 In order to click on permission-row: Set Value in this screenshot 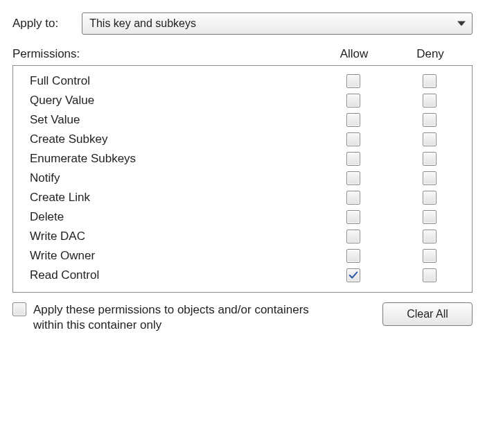, I will do `click(242, 120)`.